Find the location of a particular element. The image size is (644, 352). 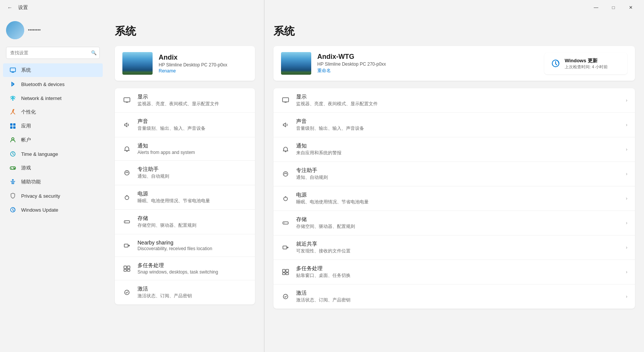

display-name-right: 显示 is located at coordinates (461, 97).